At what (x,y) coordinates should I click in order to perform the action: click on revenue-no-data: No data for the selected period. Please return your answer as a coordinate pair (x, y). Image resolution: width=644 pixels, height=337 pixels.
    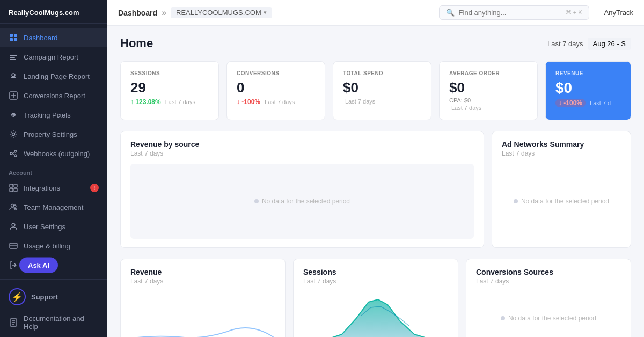
    Looking at the image, I should click on (302, 201).